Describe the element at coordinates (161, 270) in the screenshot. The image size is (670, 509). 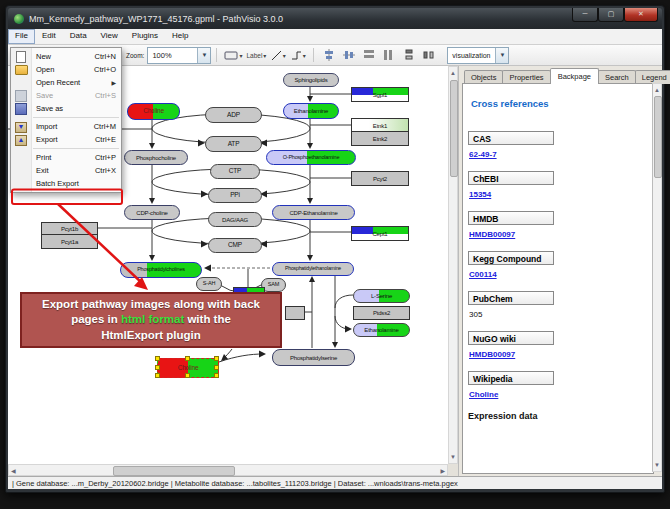
I see `node-phosphatidylcholines: Phosphatidylcholines` at that location.